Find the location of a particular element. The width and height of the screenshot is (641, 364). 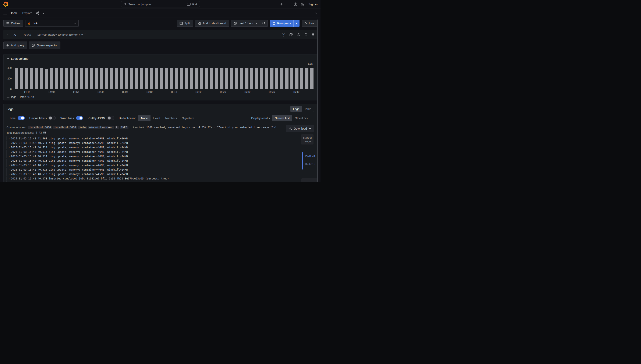

zoom-out-time-button is located at coordinates (264, 24).